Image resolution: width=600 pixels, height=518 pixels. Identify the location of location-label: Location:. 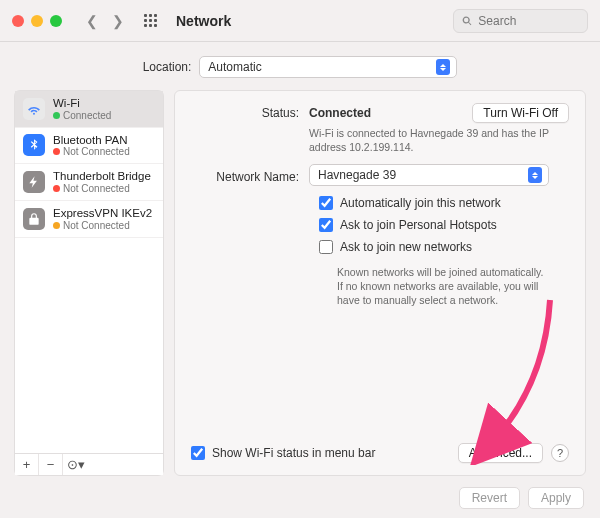
(168, 67).